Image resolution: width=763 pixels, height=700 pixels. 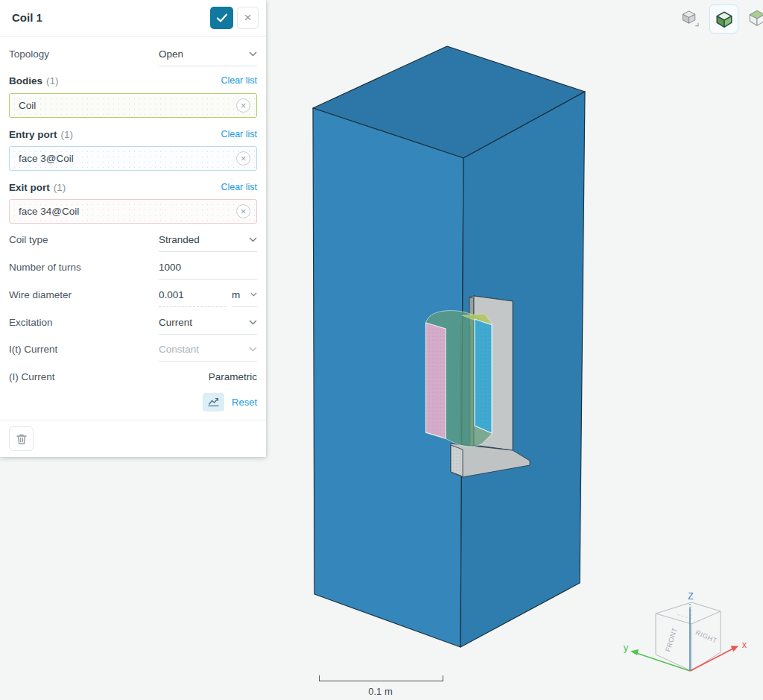 I want to click on triad-y-axis: y, so click(x=657, y=656).